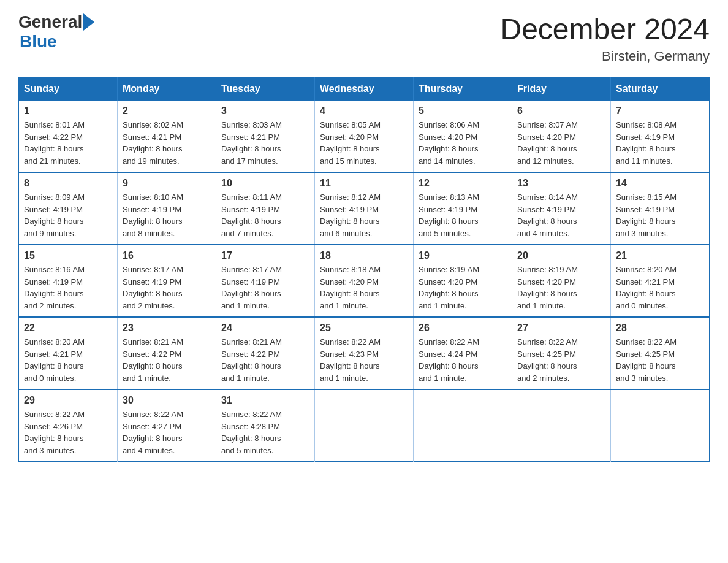  Describe the element at coordinates (463, 183) in the screenshot. I see `day-number: 12` at that location.